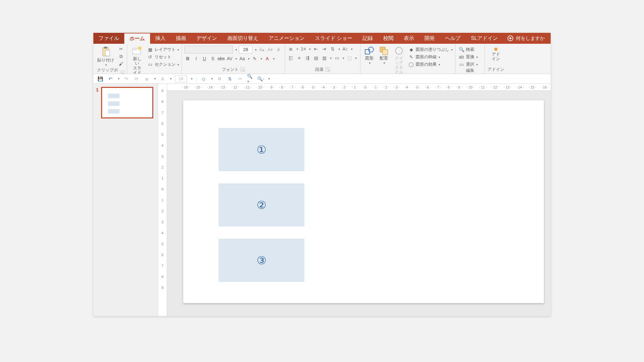 Image resolution: width=644 pixels, height=362 pixels. What do you see at coordinates (453, 38) in the screenshot?
I see `tab-help: ヘルプ` at bounding box center [453, 38].